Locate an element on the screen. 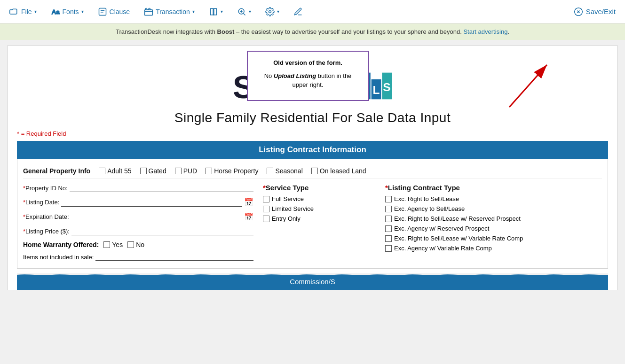 The width and height of the screenshot is (625, 364). listing-date-input is located at coordinates (151, 202).